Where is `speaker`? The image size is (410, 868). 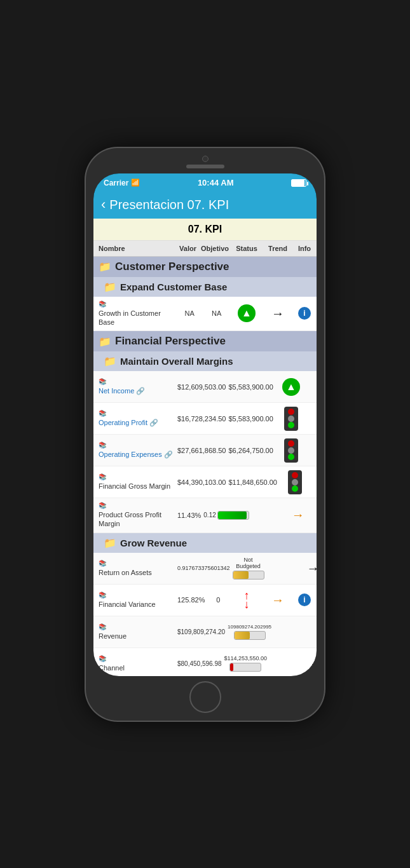 speaker is located at coordinates (205, 166).